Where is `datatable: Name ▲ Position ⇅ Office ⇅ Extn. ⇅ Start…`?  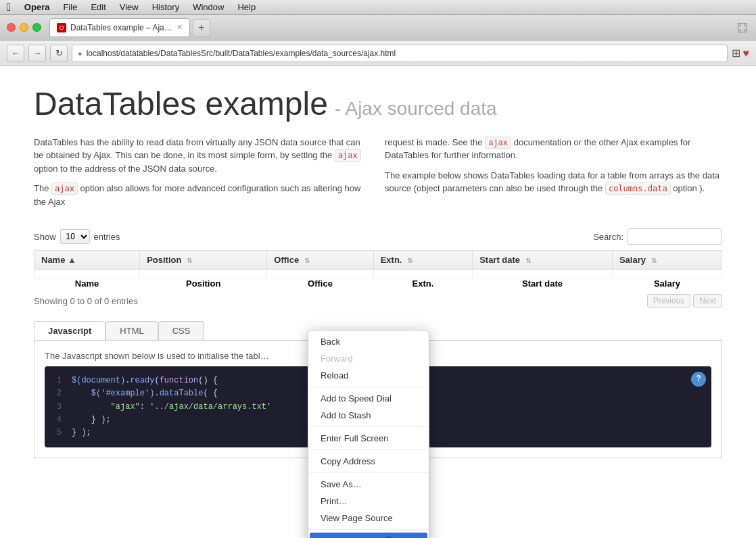 datatable: Name ▲ Position ⇅ Office ⇅ Extn. ⇅ Start… is located at coordinates (378, 269).